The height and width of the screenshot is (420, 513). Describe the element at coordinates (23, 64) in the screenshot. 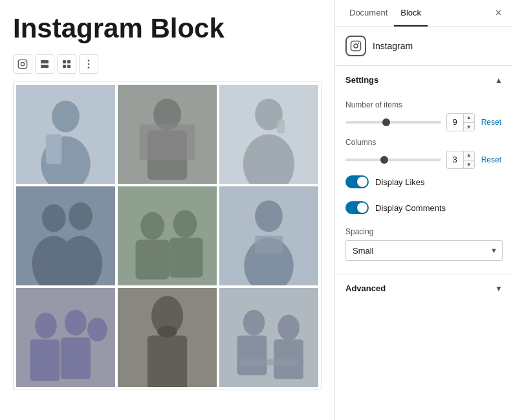

I see `instagram-toolbar-icon` at that location.